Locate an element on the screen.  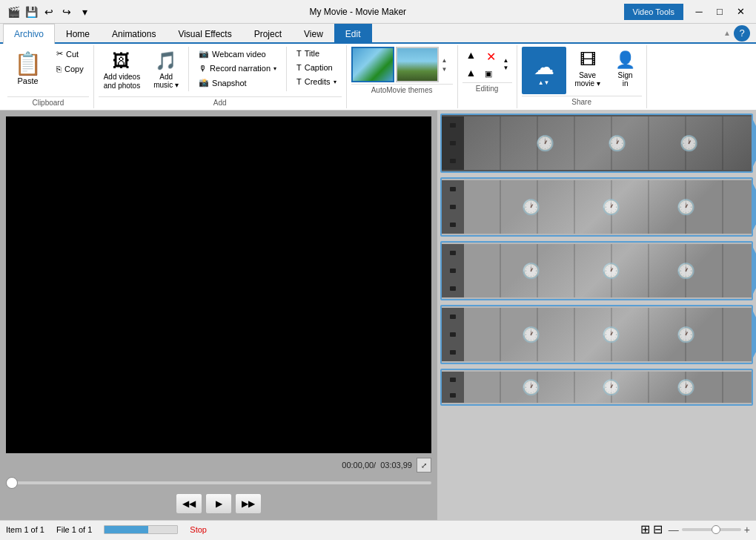
themes-scroll-up: ▲ is located at coordinates (445, 61).